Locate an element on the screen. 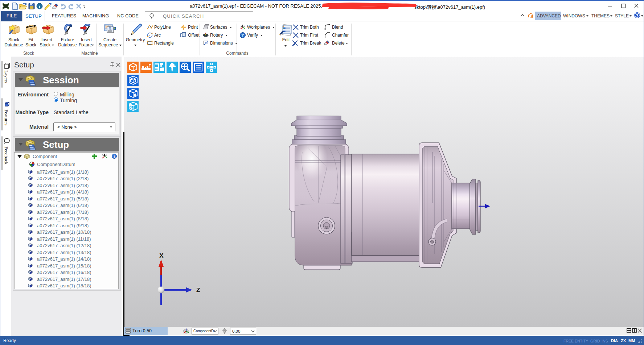  svg-text: X is located at coordinates (161, 256).